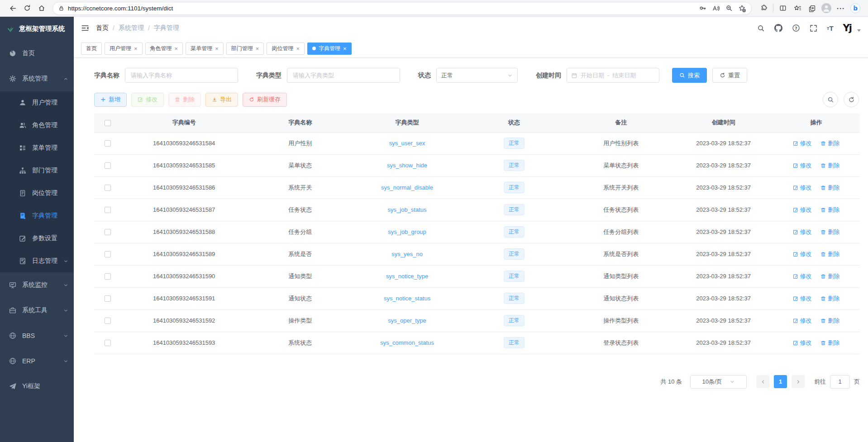  What do you see at coordinates (407, 299) in the screenshot?
I see `dict-type-link: sys_notice_status` at bounding box center [407, 299].